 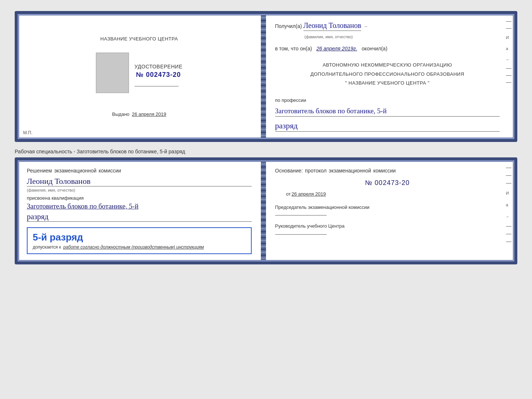 I want to click on director-label: Руководитель учебного Центра, so click(x=388, y=226).